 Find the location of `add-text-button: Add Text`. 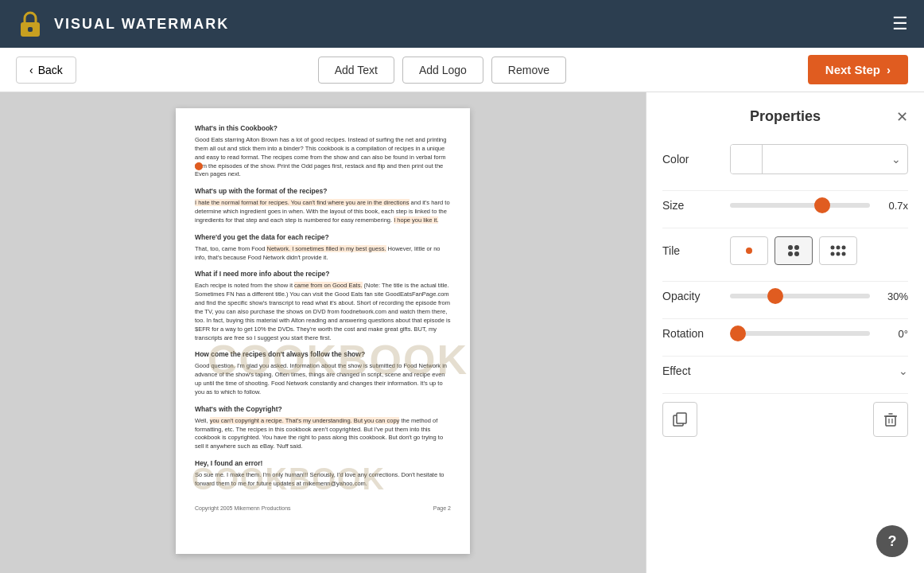

add-text-button: Add Text is located at coordinates (356, 70).